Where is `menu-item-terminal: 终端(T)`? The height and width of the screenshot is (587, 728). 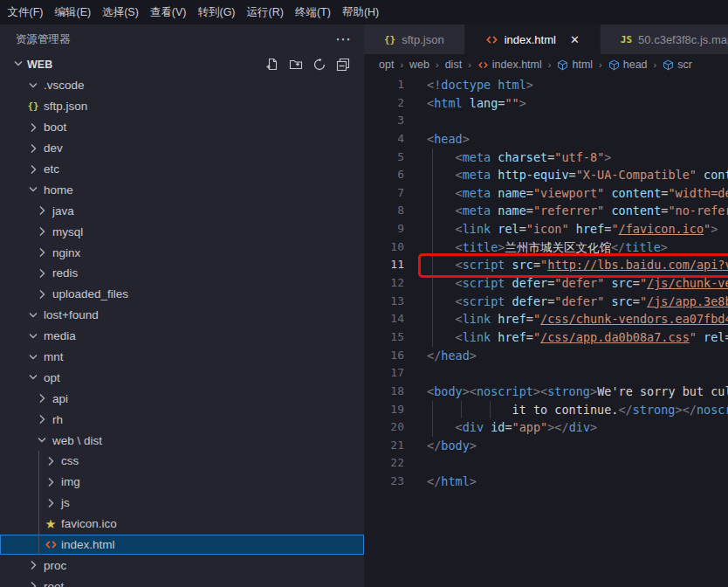 menu-item-terminal: 终端(T) is located at coordinates (312, 12).